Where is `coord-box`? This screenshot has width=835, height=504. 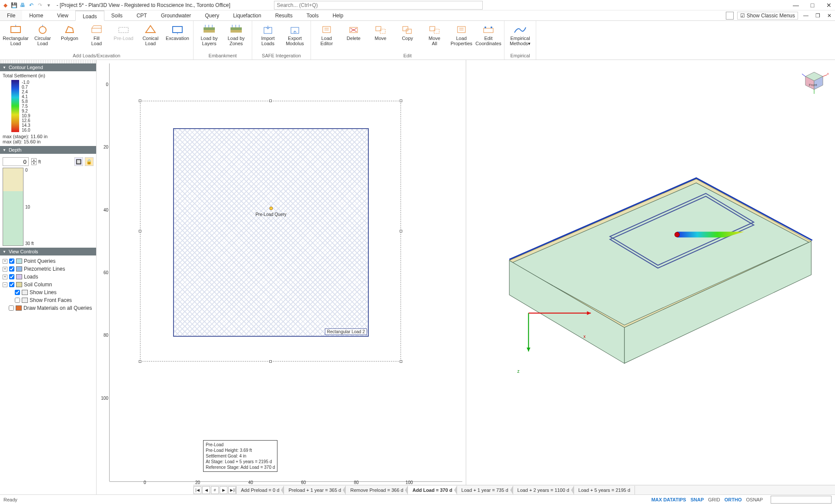
coord-box is located at coordinates (801, 500).